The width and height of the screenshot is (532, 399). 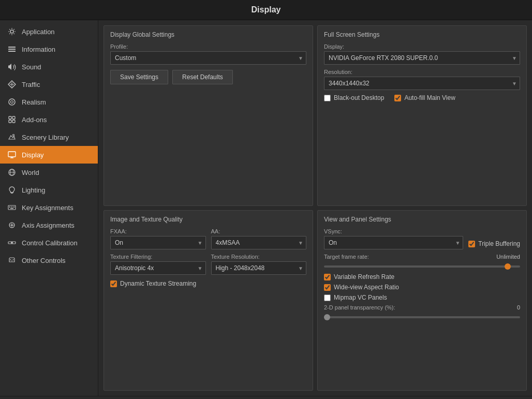 I want to click on sidebar-label-control-calibration: Control Calibration, so click(x=50, y=243).